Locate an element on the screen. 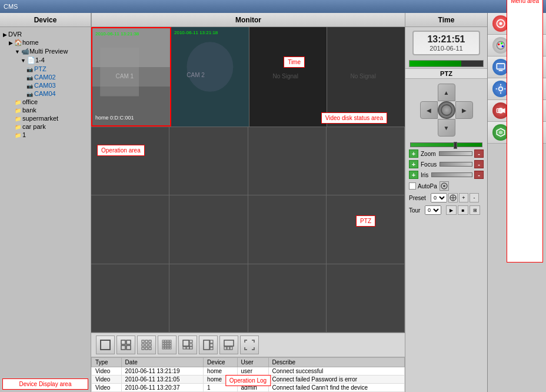 This screenshot has height=392, width=546. ptz-zoom-minus: - is located at coordinates (479, 154).